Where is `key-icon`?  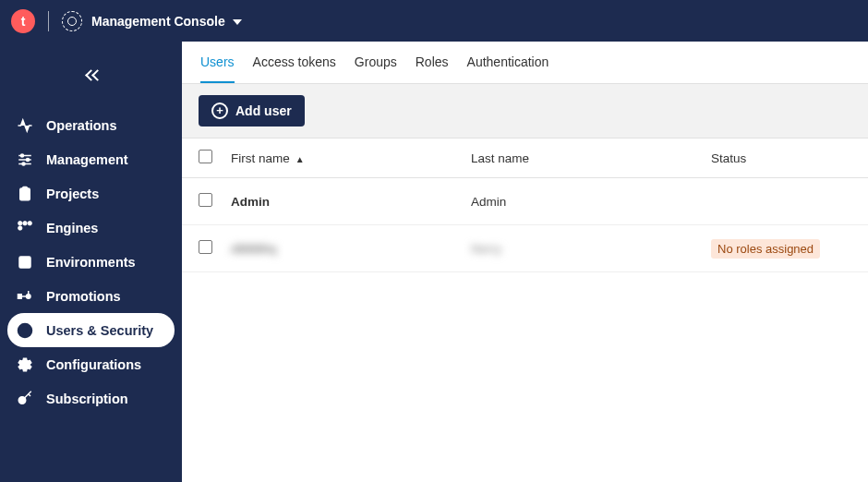
key-icon is located at coordinates (25, 399).